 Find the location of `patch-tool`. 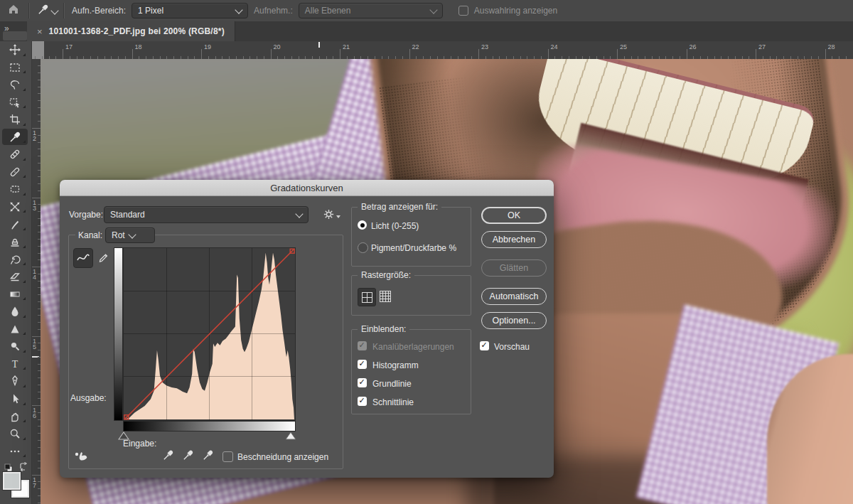

patch-tool is located at coordinates (15, 189).